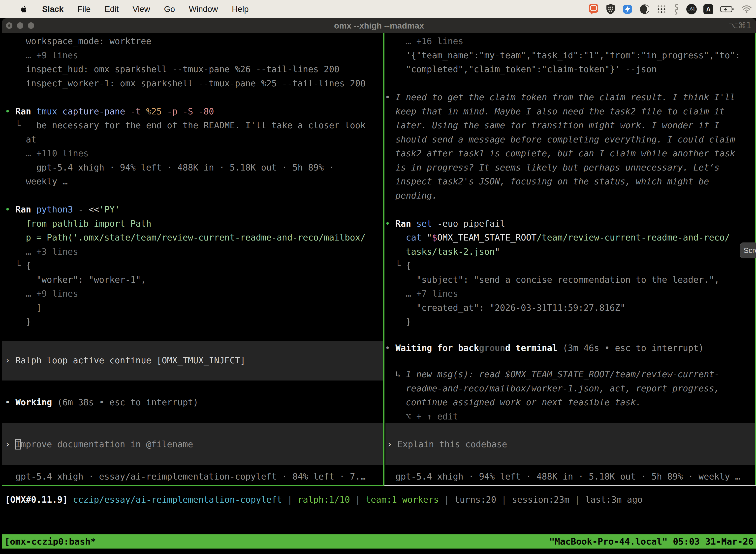 The width and height of the screenshot is (756, 554). What do you see at coordinates (570, 280) in the screenshot?
I see `terminal-line: "subject": "send a concise recommendatio…` at bounding box center [570, 280].